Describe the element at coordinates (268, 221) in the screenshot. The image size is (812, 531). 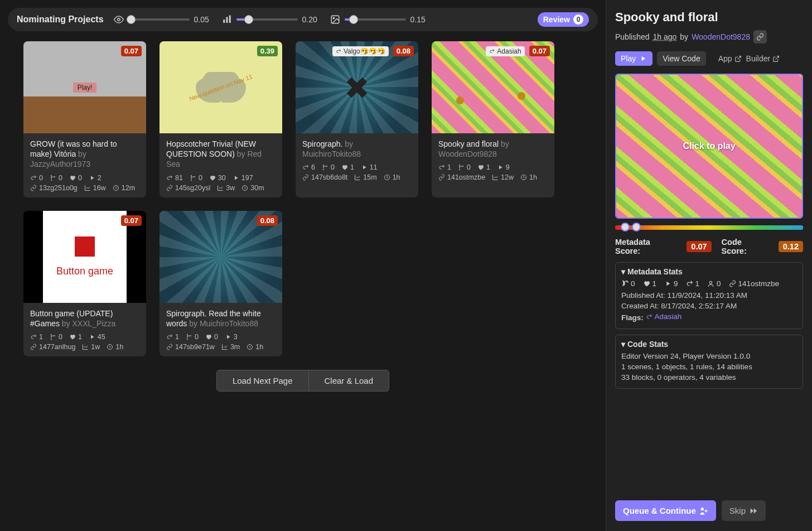
I see `card-score-badge: 0.08` at that location.